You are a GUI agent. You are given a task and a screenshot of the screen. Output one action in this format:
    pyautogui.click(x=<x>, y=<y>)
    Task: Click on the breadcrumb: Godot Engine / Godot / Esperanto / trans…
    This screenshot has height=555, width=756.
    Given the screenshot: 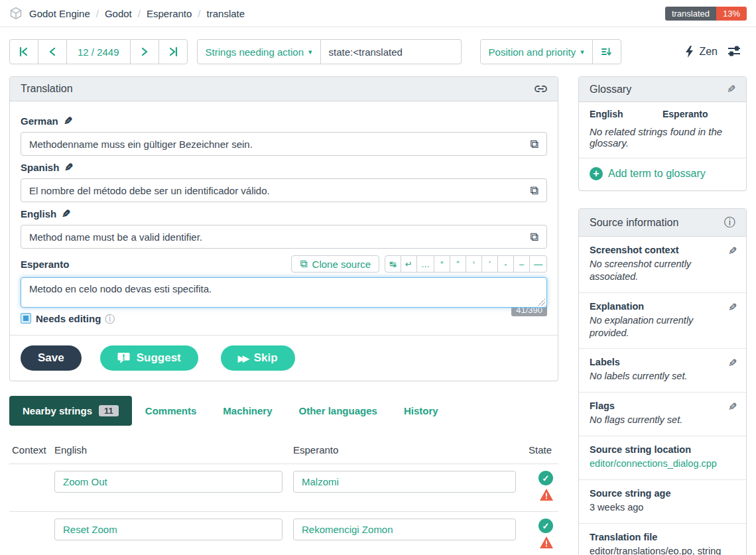 What is the action you would take?
    pyautogui.click(x=137, y=13)
    